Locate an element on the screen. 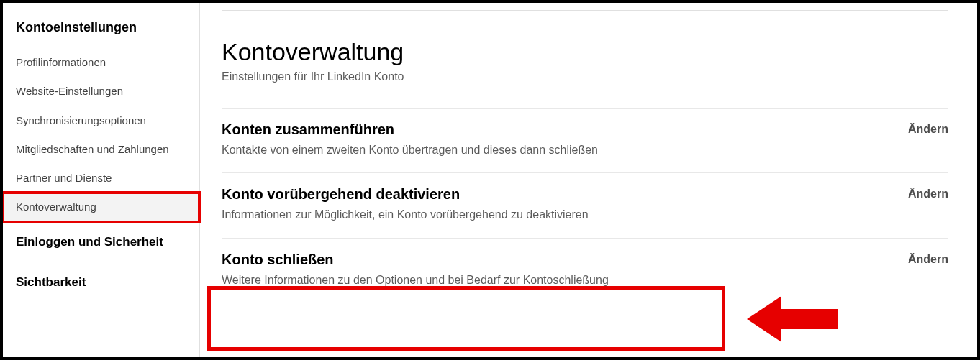 This screenshot has height=360, width=980. sidebar-item-label: Kontoverwaltung is located at coordinates (56, 207).